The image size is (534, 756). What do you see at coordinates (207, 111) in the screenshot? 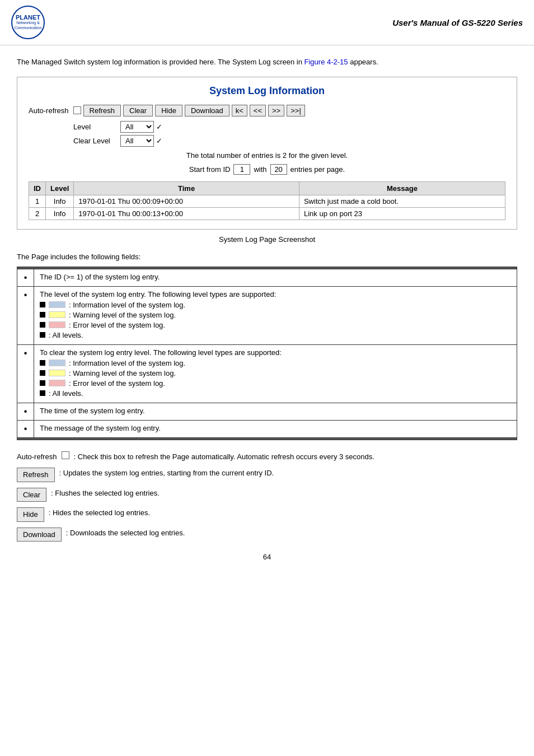
I see `download-button: Download` at bounding box center [207, 111].